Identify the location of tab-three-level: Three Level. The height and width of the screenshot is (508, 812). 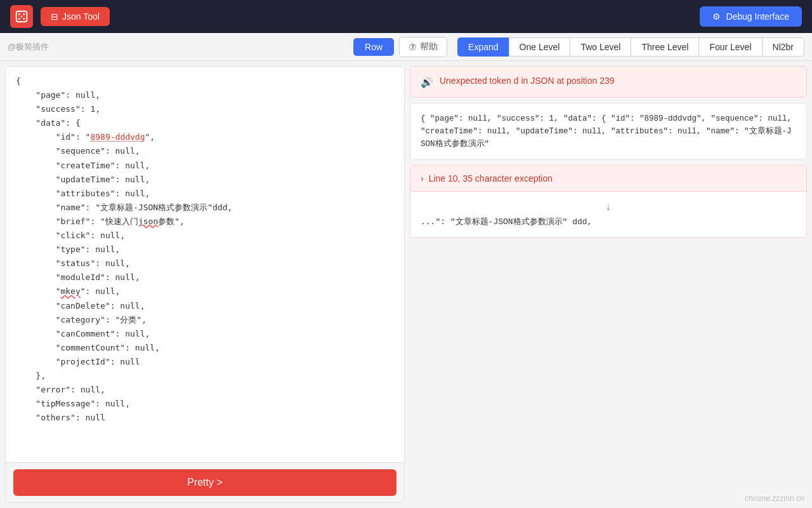
(665, 47).